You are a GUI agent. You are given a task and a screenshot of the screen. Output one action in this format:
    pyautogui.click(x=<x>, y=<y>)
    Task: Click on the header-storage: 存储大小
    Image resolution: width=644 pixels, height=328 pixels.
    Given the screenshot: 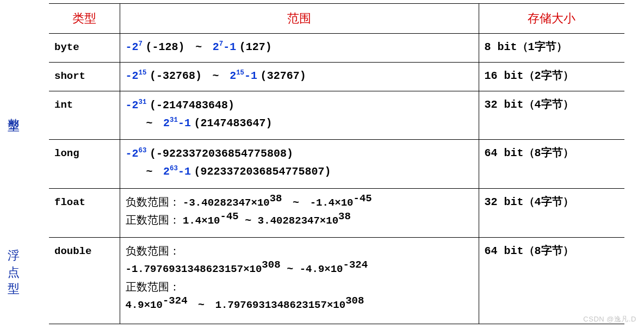 What is the action you would take?
    pyautogui.click(x=552, y=18)
    